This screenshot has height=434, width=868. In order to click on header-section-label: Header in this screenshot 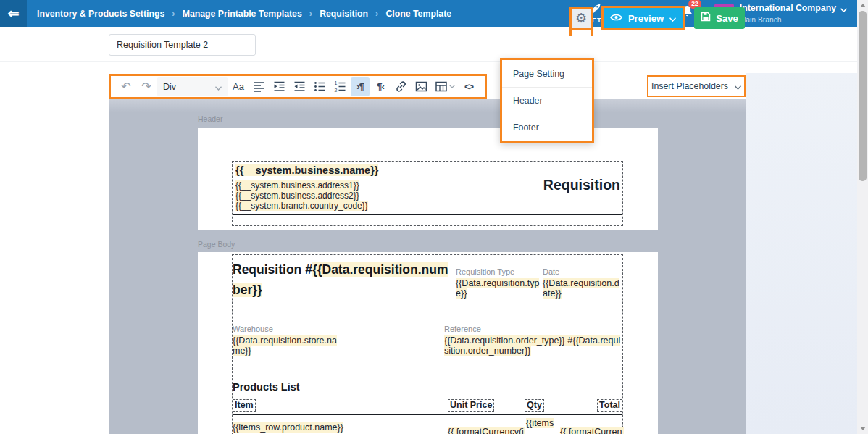, I will do `click(210, 119)`.